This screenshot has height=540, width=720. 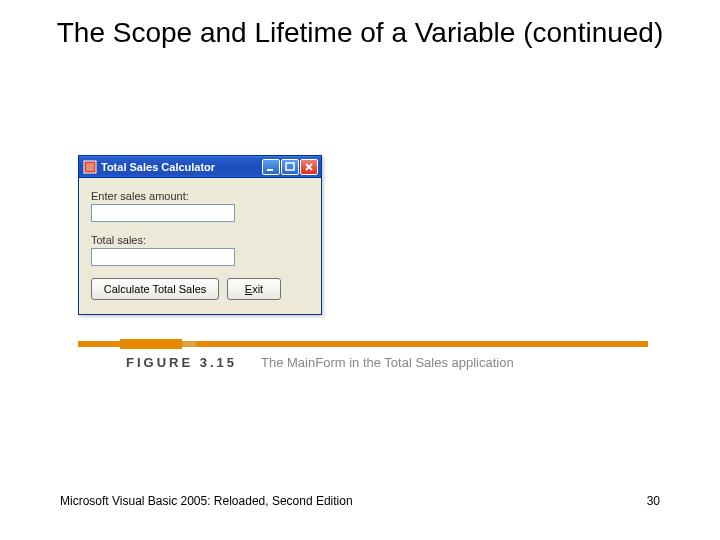 I want to click on app-window: Total Sales Calculator Enter sales amoun…, so click(x=200, y=235).